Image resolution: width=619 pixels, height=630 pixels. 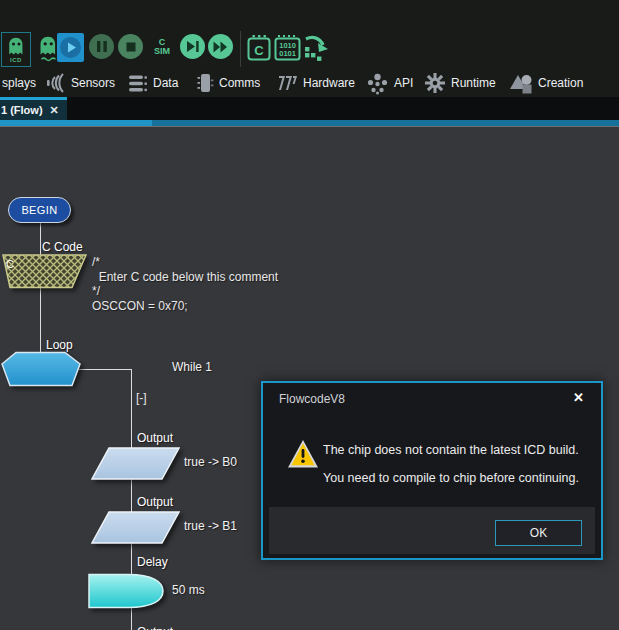 I want to click on dialog-message-line2: You need to compile to chip before conti…, so click(x=451, y=478).